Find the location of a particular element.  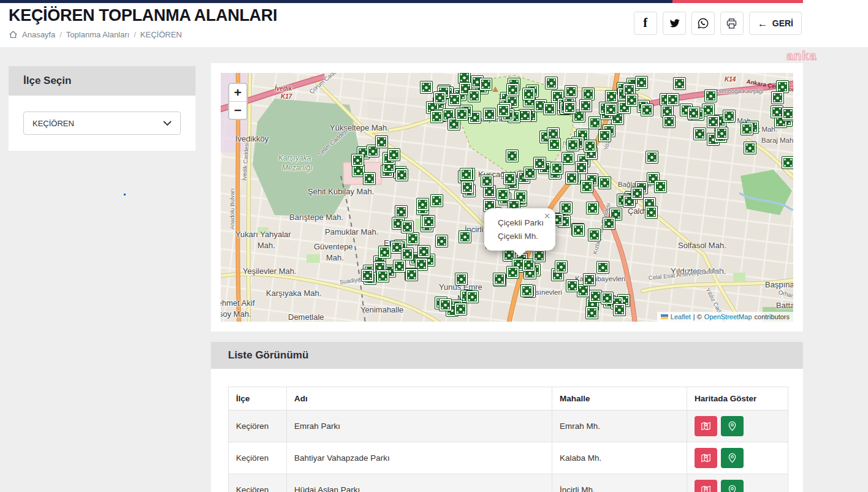

leaflet-link: Leaflet is located at coordinates (680, 317).